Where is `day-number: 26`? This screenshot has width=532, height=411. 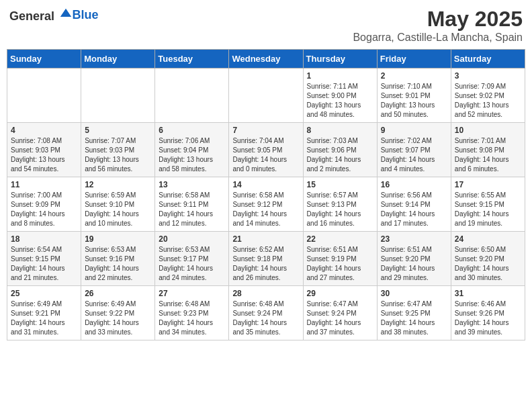 day-number: 26 is located at coordinates (118, 293).